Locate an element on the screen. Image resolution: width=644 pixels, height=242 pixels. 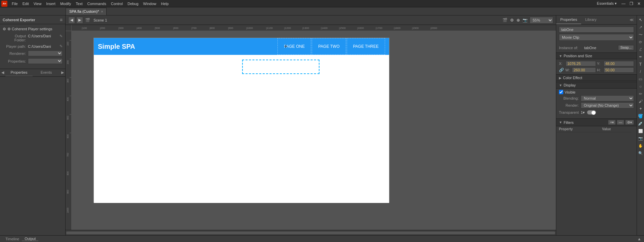
tab-properties: Properties is located at coordinates (569, 20).